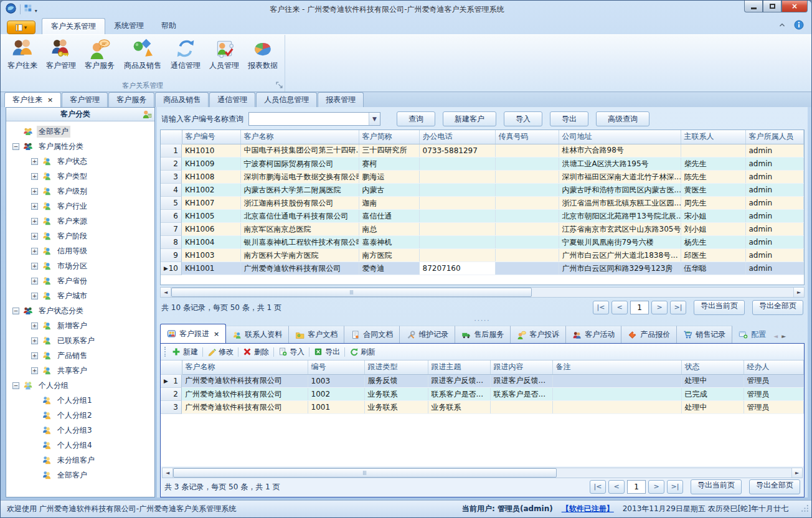 This screenshot has height=518, width=812. Describe the element at coordinates (82, 191) in the screenshot. I see `tree-item: +客户级别` at that location.